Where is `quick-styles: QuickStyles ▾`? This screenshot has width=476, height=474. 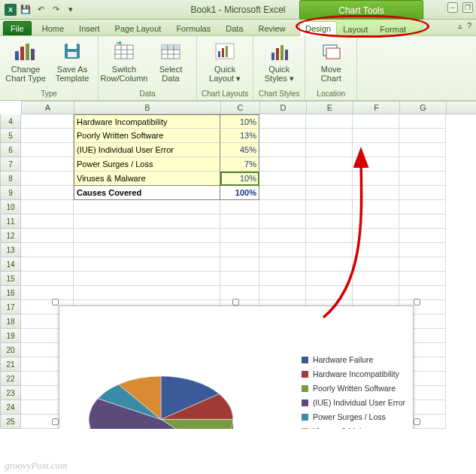
quick-styles: QuickStyles ▾ is located at coordinates (279, 61).